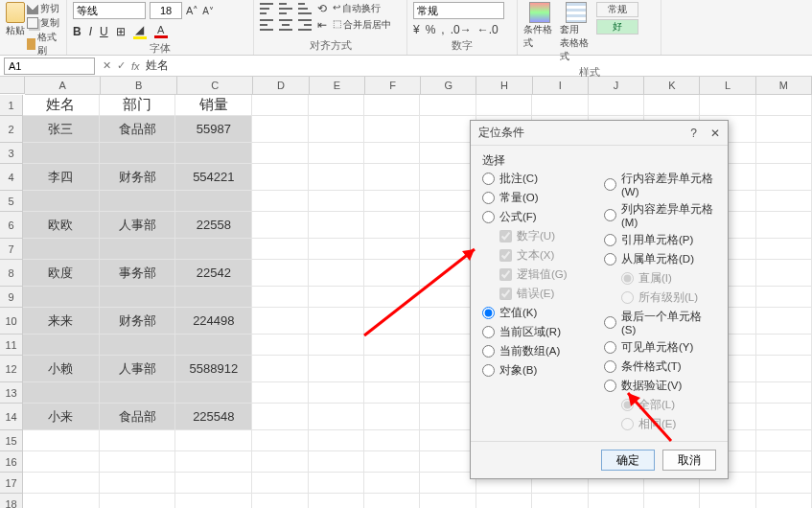  Describe the element at coordinates (617, 27) in the screenshot. I see `cell-style-good: 好` at that location.